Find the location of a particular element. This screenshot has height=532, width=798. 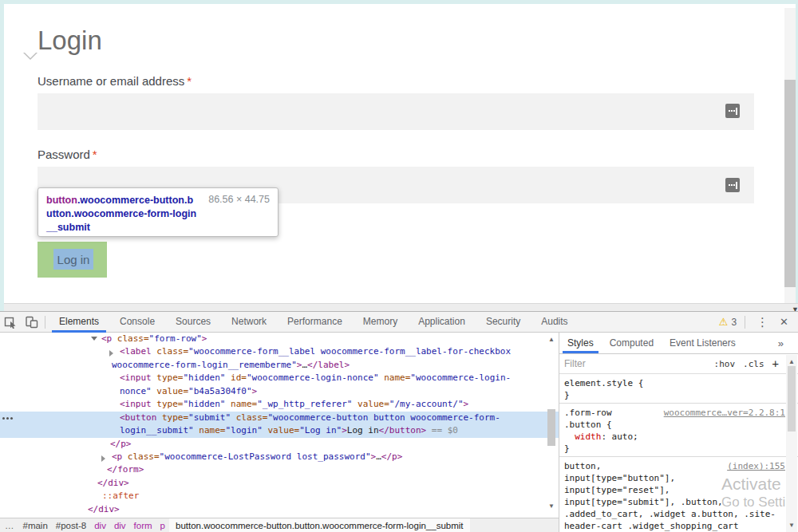

styles-filter-input is located at coordinates (624, 364).